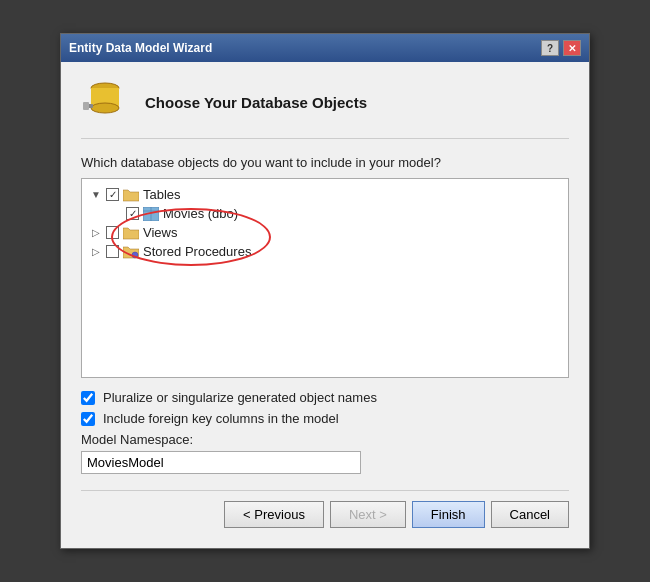 The height and width of the screenshot is (582, 650). What do you see at coordinates (112, 252) in the screenshot?
I see `checkbox-sp` at bounding box center [112, 252].